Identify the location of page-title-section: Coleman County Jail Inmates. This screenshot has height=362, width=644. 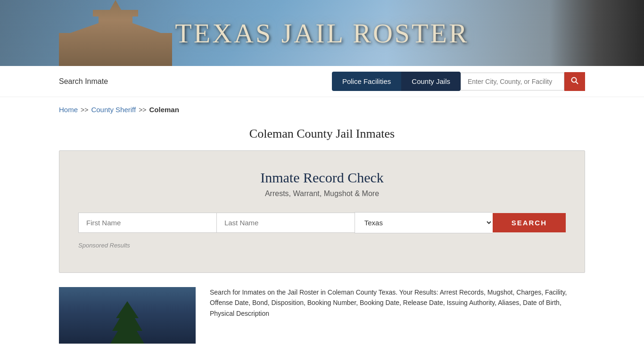
(322, 136).